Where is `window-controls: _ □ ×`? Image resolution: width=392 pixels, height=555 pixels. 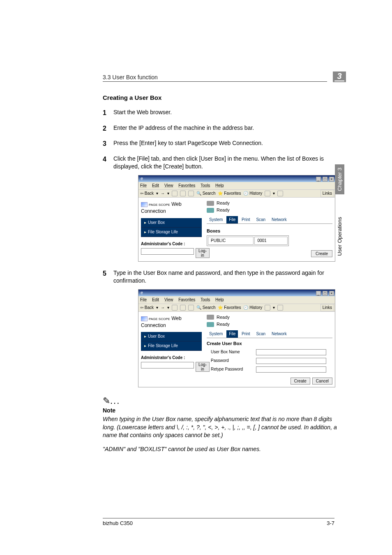 window-controls: _ □ × is located at coordinates (325, 179).